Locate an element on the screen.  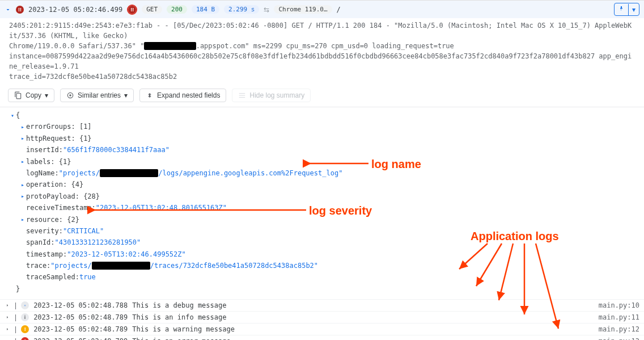
log-source: main.py:13 is located at coordinates (619, 338).